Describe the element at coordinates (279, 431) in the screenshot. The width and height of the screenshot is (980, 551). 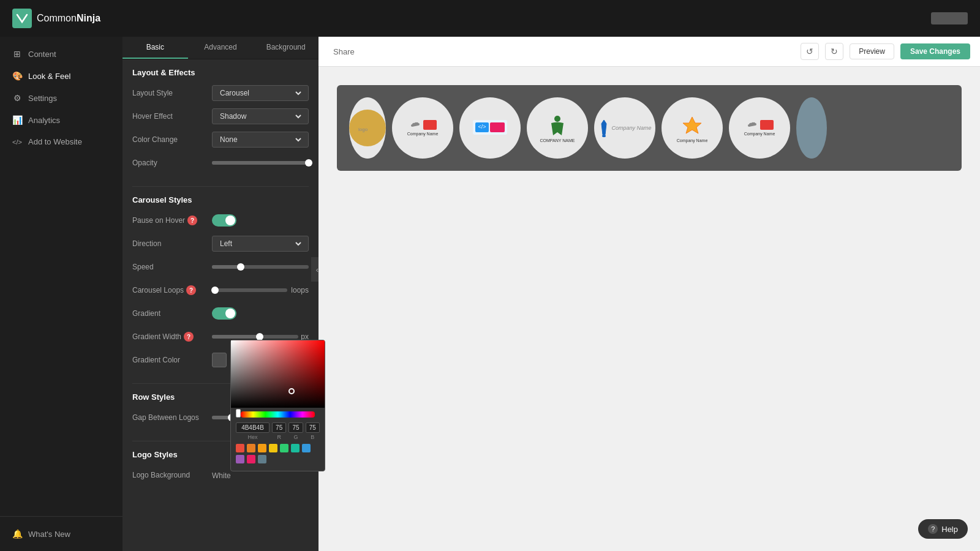
I see `r-input-group: 75 R` at that location.